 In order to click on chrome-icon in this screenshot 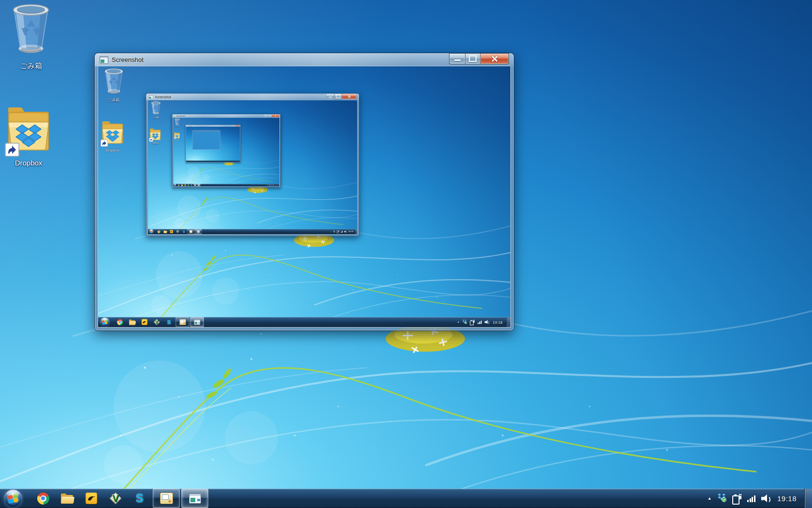, I will do `click(120, 322)`.